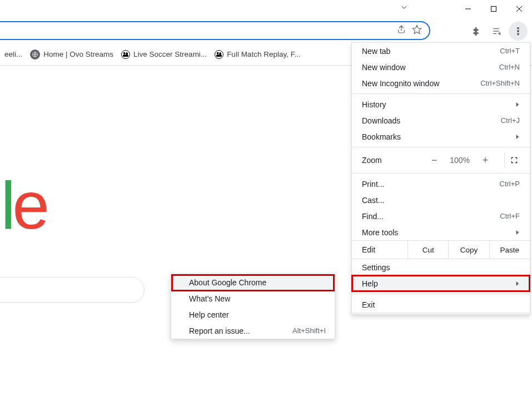 The height and width of the screenshot is (401, 532). I want to click on menu-item-label: Print..., so click(373, 184).